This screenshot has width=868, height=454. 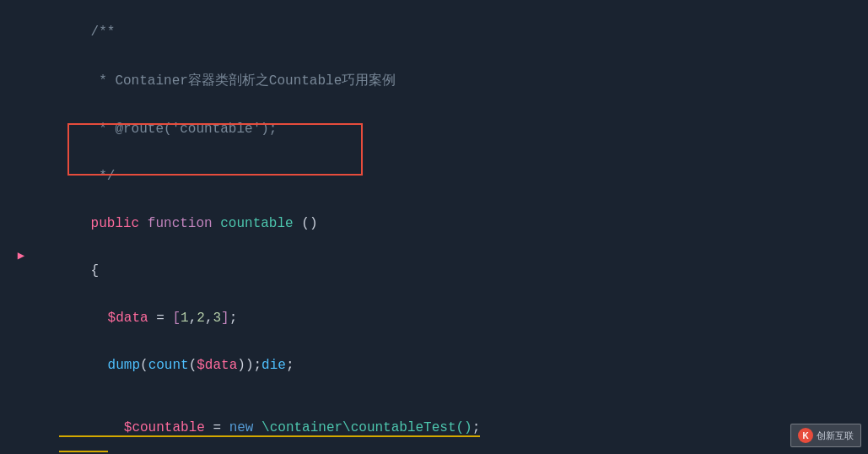 I want to click on line-content-9: $countable = new \container\countableTes…, so click(x=450, y=422).